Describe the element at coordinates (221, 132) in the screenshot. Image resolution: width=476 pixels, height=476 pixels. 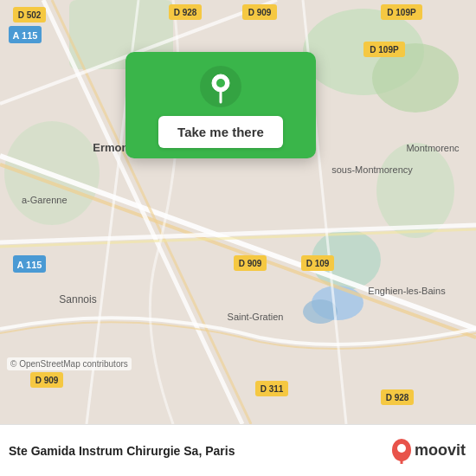
I see `take-me-there-button: Take me there` at that location.